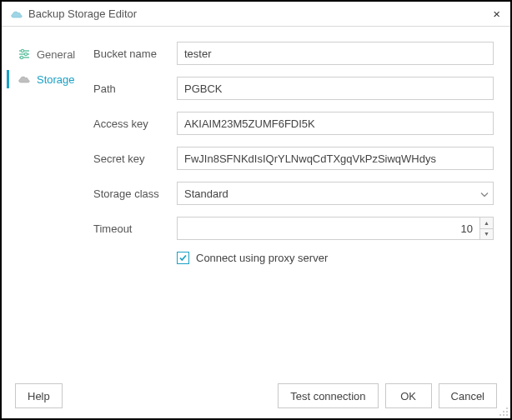  Describe the element at coordinates (487, 235) in the screenshot. I see `spin-down-icon: ▼` at that location.